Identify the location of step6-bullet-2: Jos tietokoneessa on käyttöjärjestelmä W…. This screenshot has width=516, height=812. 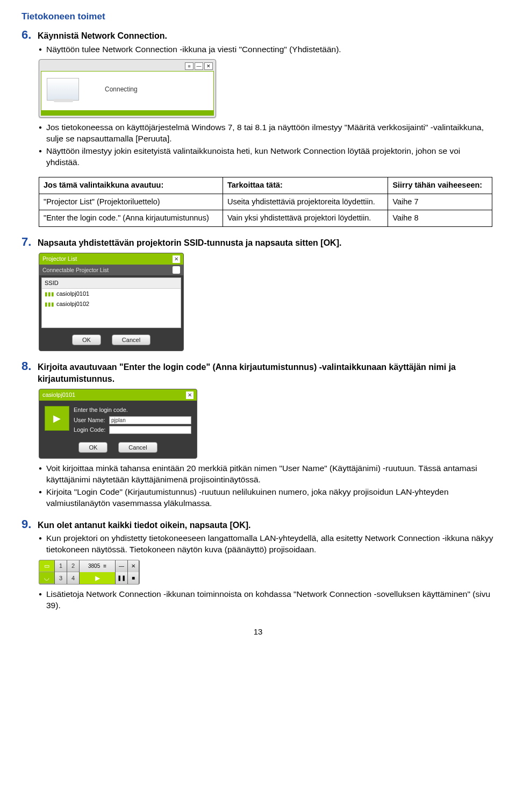
(267, 133).